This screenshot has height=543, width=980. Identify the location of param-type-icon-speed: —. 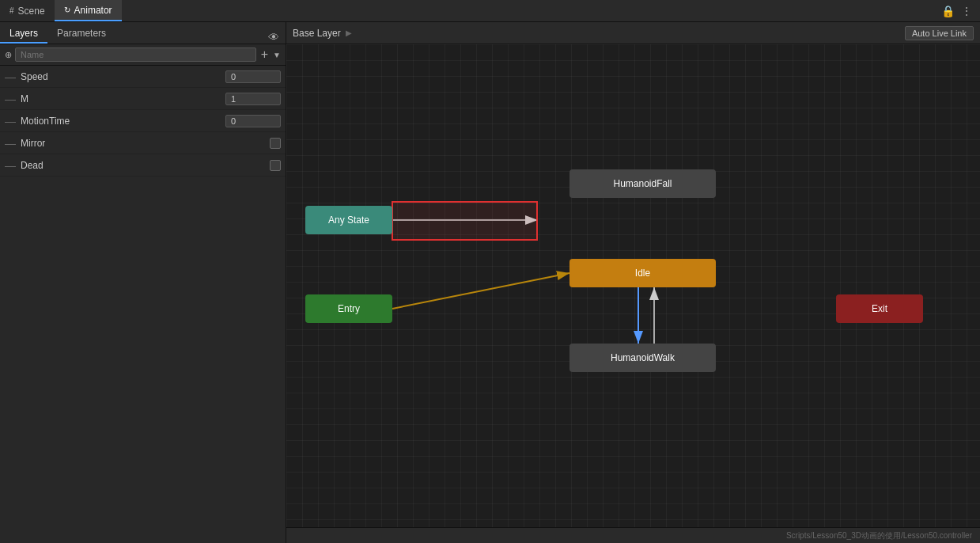
(10, 77).